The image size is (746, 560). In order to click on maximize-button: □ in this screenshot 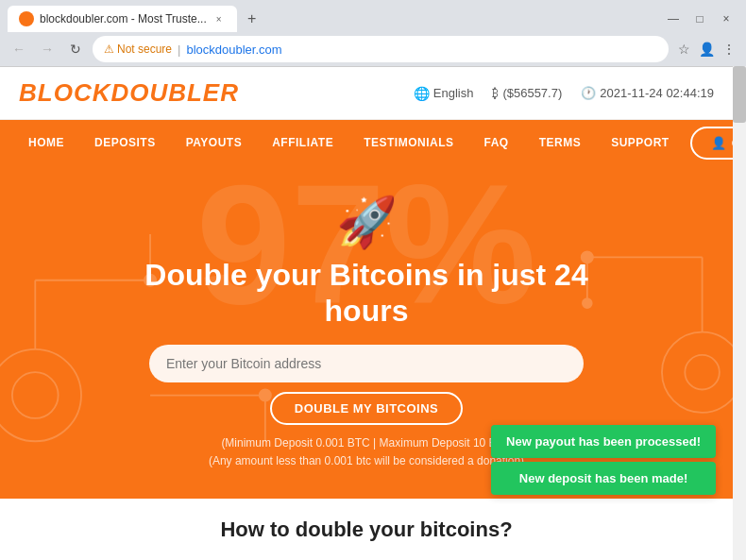, I will do `click(700, 19)`.